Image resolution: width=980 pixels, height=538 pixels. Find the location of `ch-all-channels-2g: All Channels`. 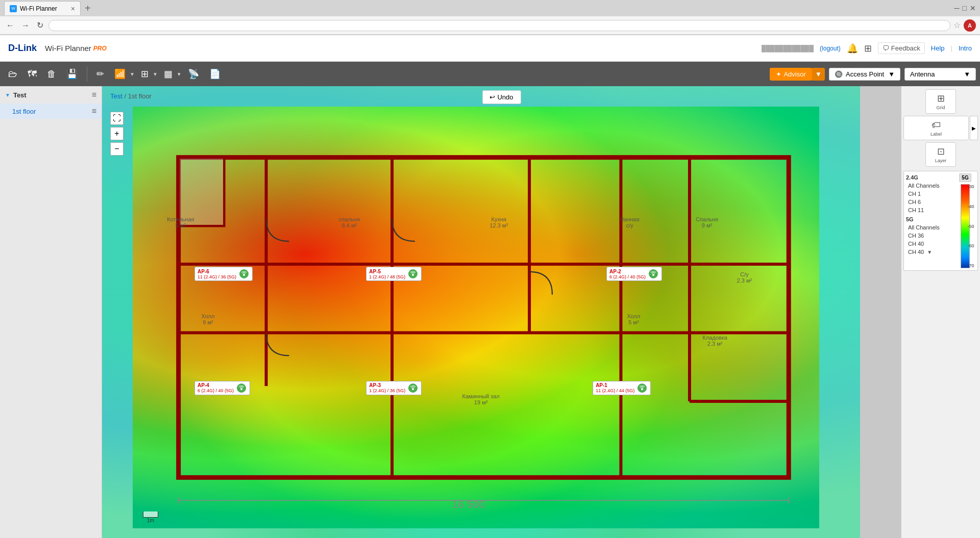

ch-all-channels-2g: All Channels is located at coordinates (929, 186).